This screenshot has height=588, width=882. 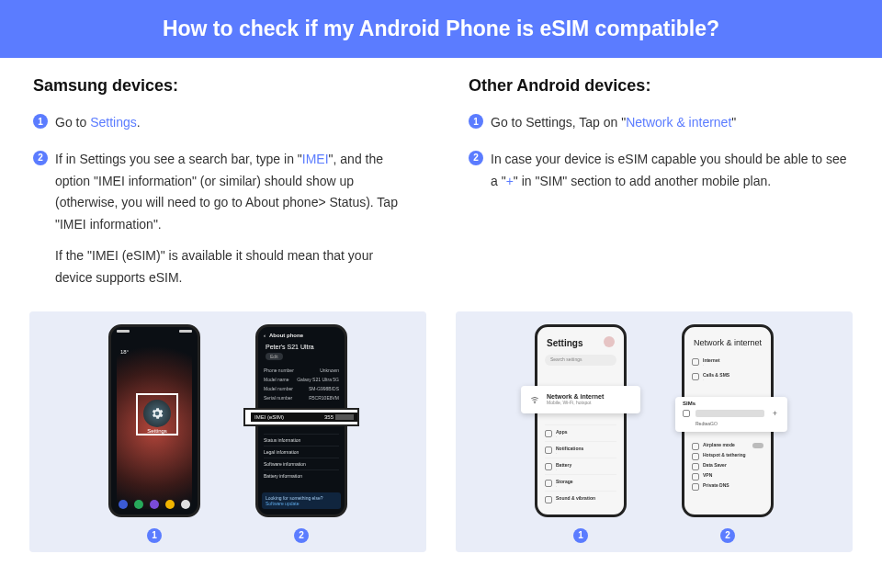 I want to click on samsung-phone-home: 18° Settings, so click(x=154, y=421).